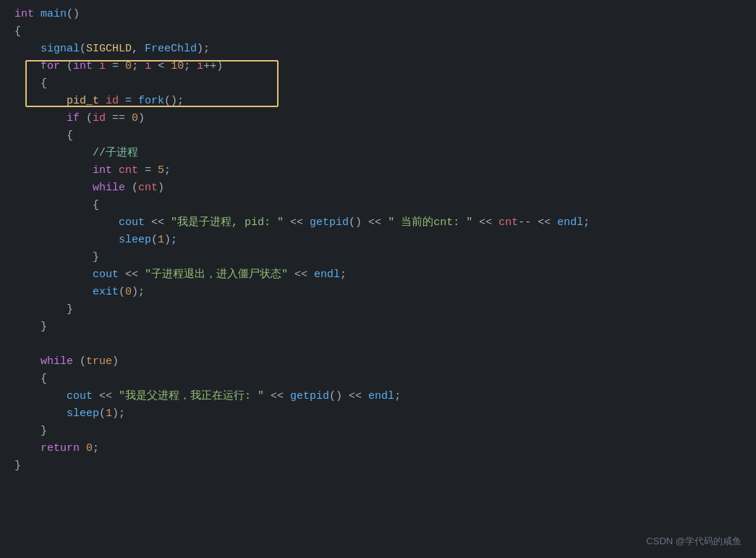 The height and width of the screenshot is (558, 756). Describe the element at coordinates (378, 362) in the screenshot. I see `code-line: while (true)` at that location.